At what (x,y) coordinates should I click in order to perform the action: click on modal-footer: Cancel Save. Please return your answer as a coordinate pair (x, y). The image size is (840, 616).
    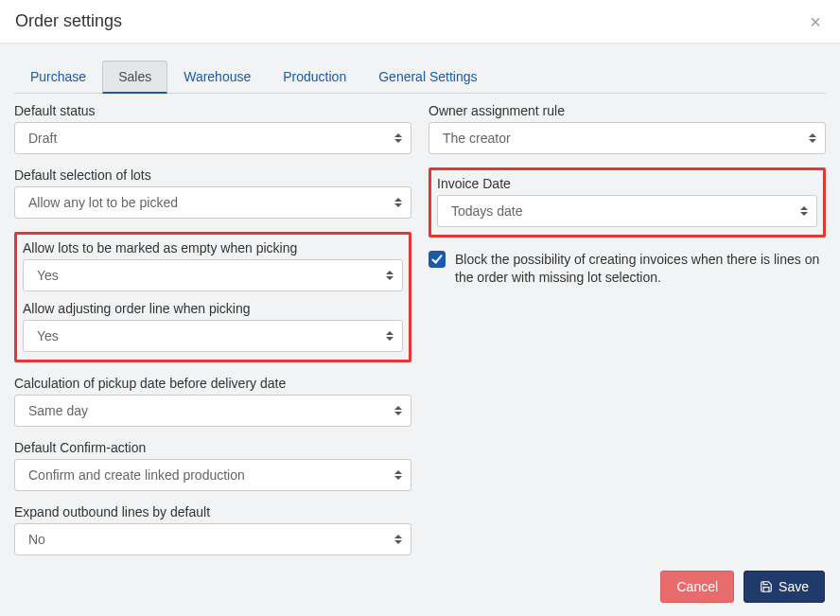
    Looking at the image, I should click on (420, 587).